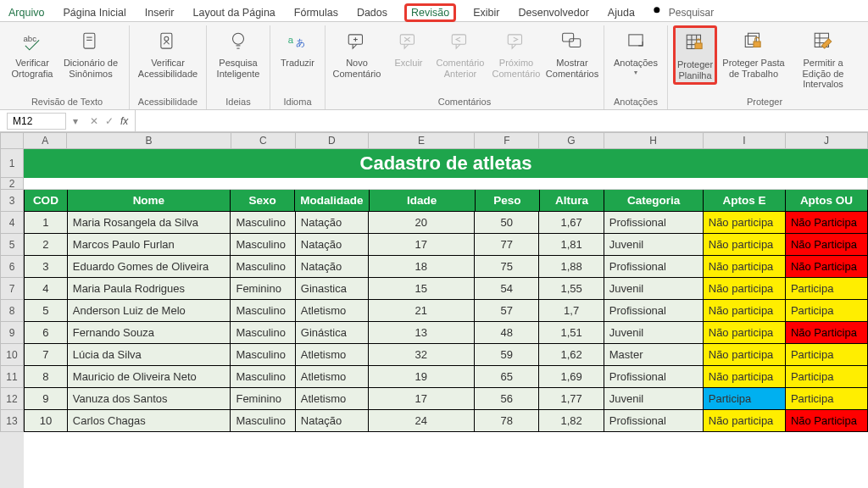  I want to click on row-header: 3, so click(12, 201).